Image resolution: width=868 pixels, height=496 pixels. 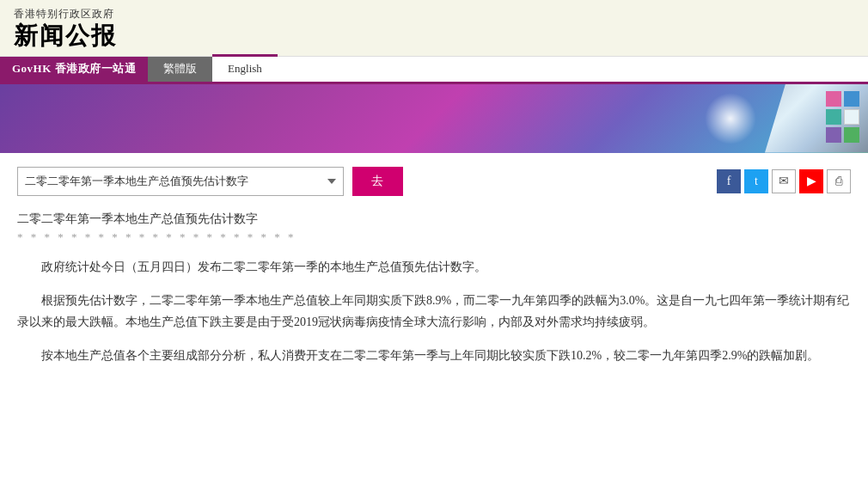 What do you see at coordinates (756, 181) in the screenshot?
I see `twitter-icon: t` at bounding box center [756, 181].